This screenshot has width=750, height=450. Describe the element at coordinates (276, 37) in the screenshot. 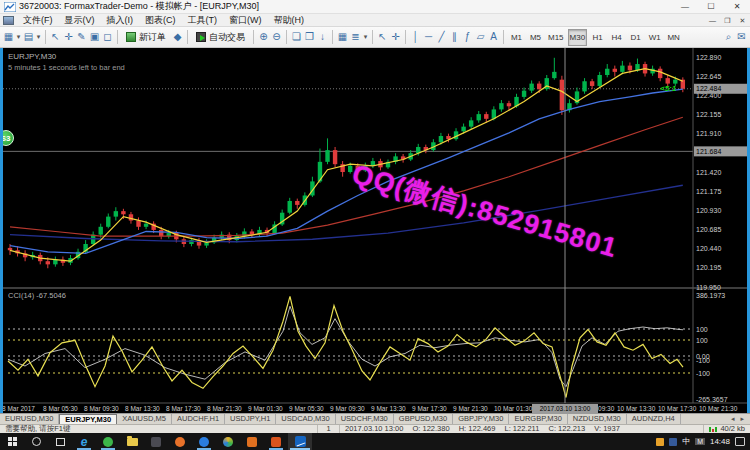

I see `zoom-out-icon: ⊖` at that location.